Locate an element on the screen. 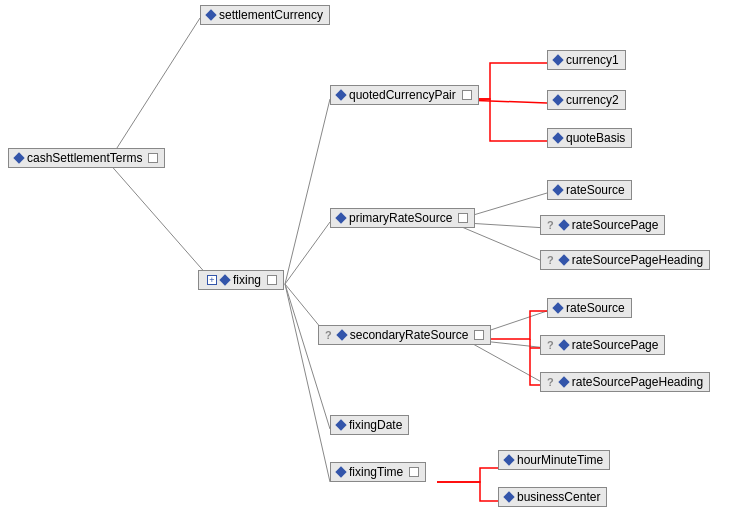  node-hourMinuteTime: hourMinuteTime is located at coordinates (554, 460).